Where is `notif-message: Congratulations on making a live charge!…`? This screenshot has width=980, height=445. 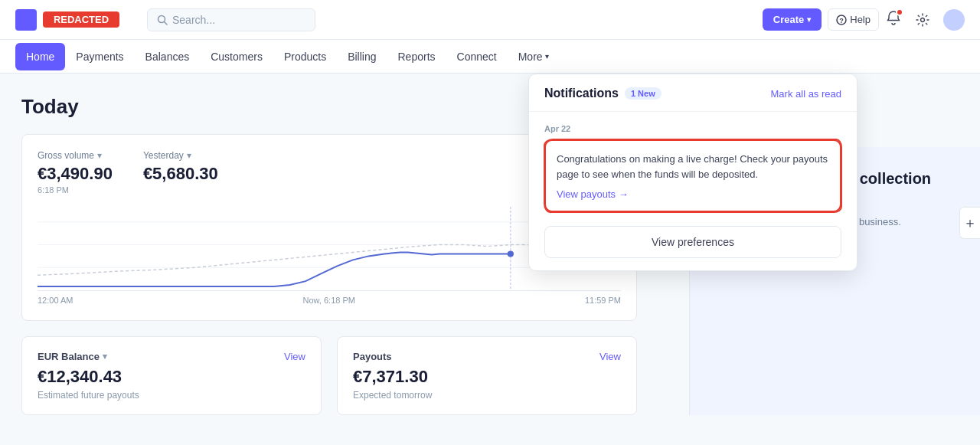 notif-message: Congratulations on making a live charge!… is located at coordinates (693, 167).